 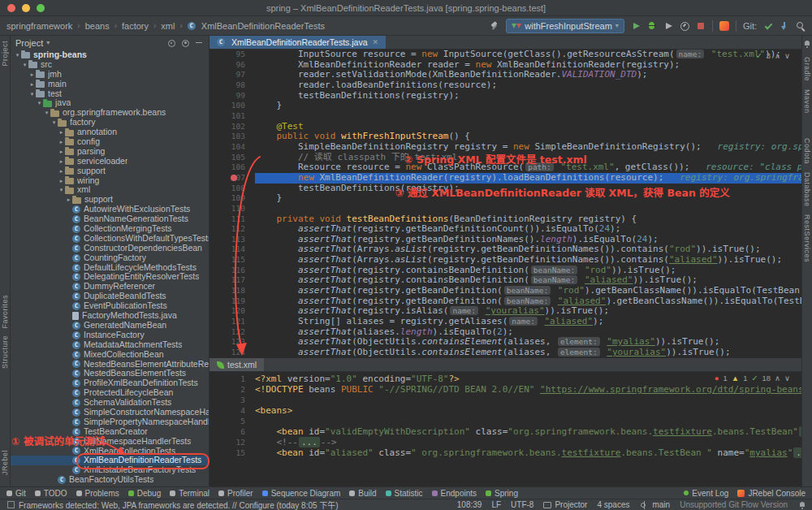 I want to click on project-panel-title: Project, so click(x=29, y=43).